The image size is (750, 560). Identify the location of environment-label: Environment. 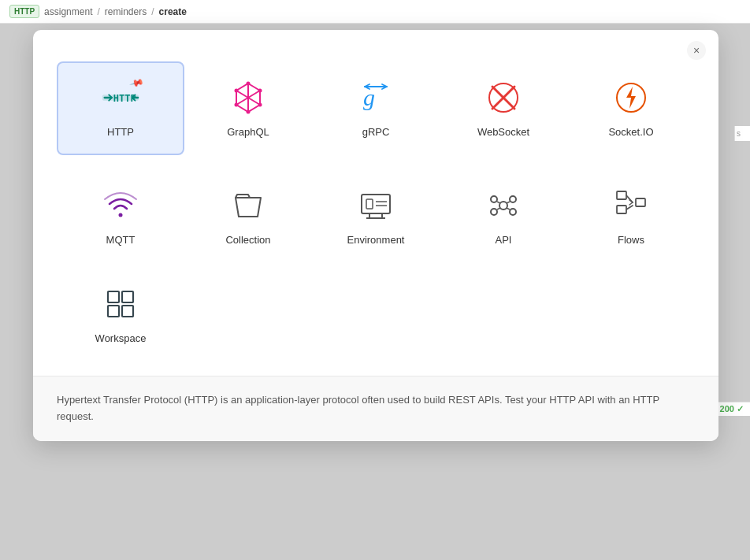
(377, 239).